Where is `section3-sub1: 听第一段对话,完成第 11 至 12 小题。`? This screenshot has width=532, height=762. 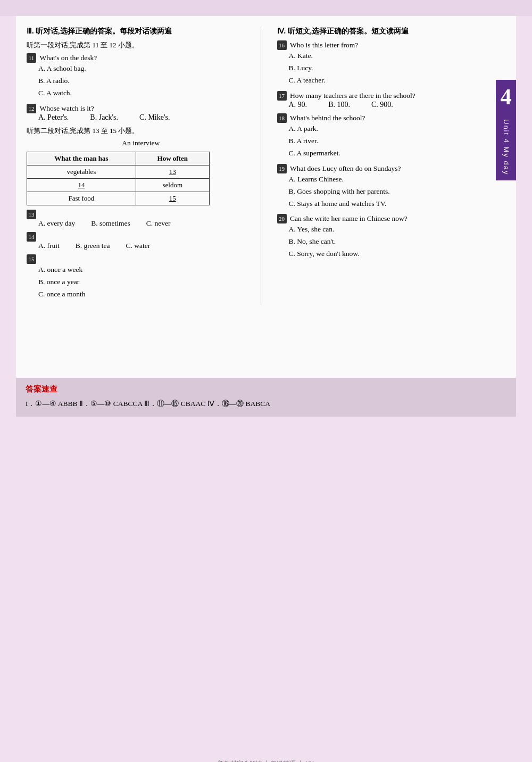
section3-sub1: 听第一段对话,完成第 11 至 12 小题。 is located at coordinates (141, 45).